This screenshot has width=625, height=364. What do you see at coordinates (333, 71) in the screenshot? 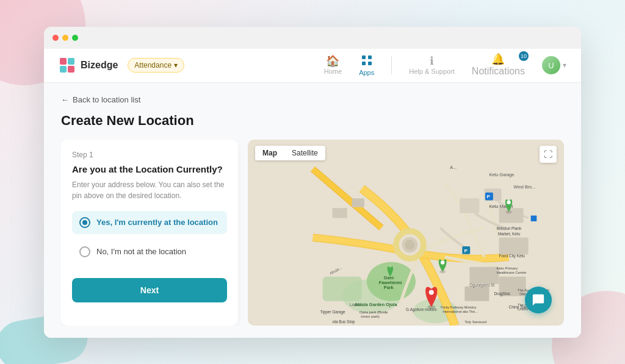
I see `nav-home-label: Home` at bounding box center [333, 71].